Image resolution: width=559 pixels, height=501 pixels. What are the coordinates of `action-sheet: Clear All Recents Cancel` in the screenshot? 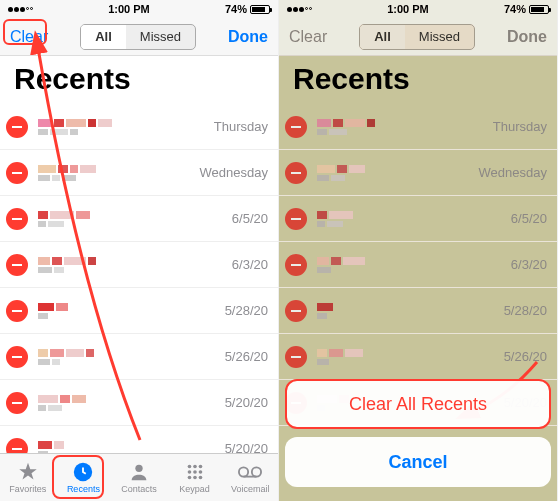 It's located at (418, 437).